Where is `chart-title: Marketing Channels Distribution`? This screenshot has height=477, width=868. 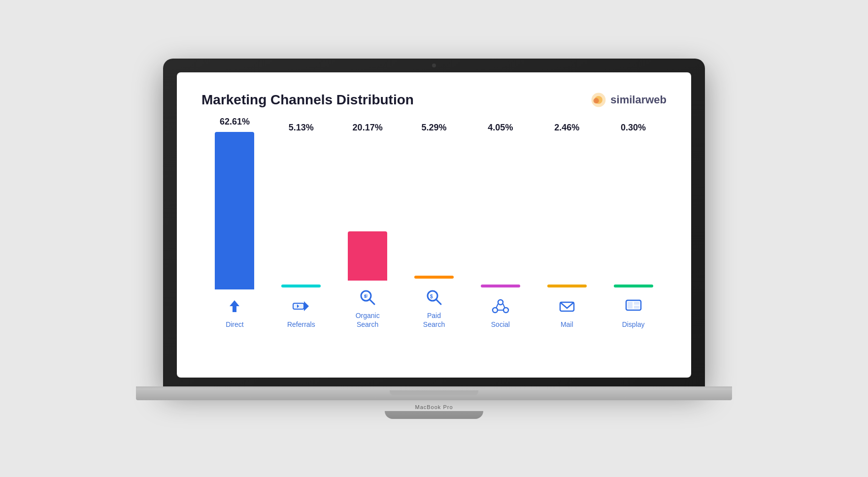
chart-title: Marketing Channels Distribution is located at coordinates (307, 100).